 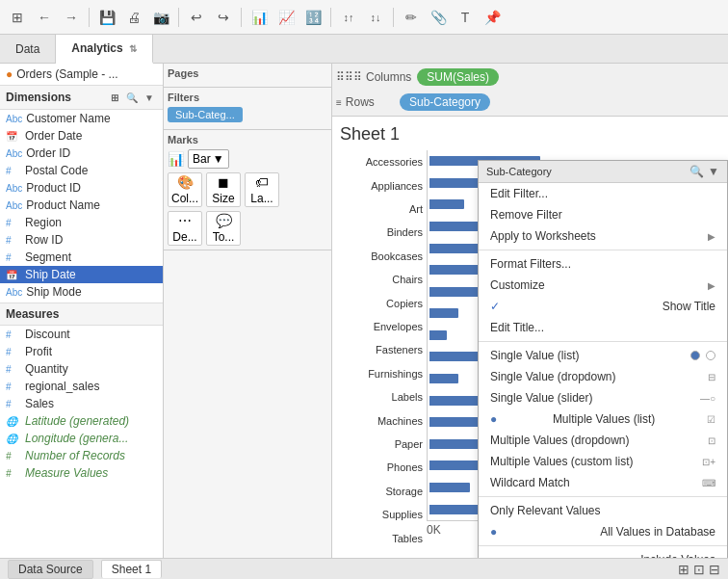 I want to click on menu-multiple-values-list: ● Multiple Values (list) ☑, so click(x=603, y=419).